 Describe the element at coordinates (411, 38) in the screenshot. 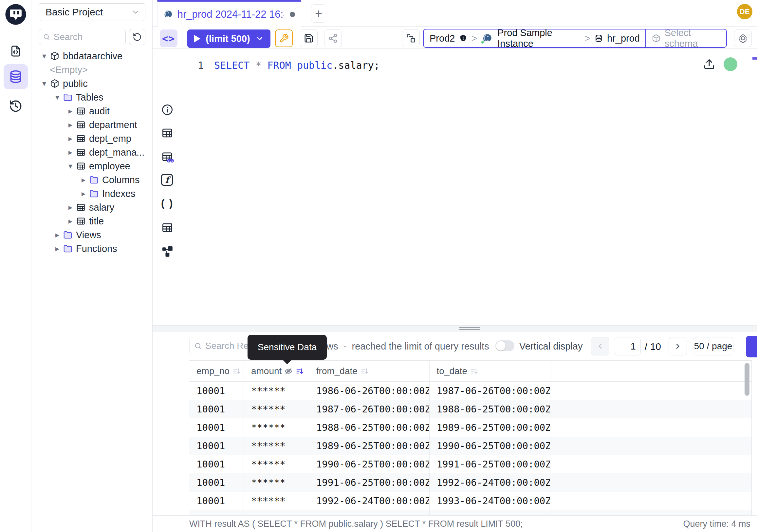

I see `batch-query-button` at that location.